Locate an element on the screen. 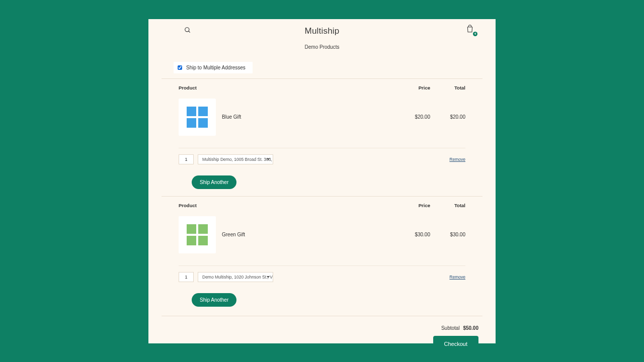 Image resolution: width=644 pixels, height=362 pixels. address-select: Multiship Demo, 1005 Broad St. 303, Vict… is located at coordinates (235, 159).